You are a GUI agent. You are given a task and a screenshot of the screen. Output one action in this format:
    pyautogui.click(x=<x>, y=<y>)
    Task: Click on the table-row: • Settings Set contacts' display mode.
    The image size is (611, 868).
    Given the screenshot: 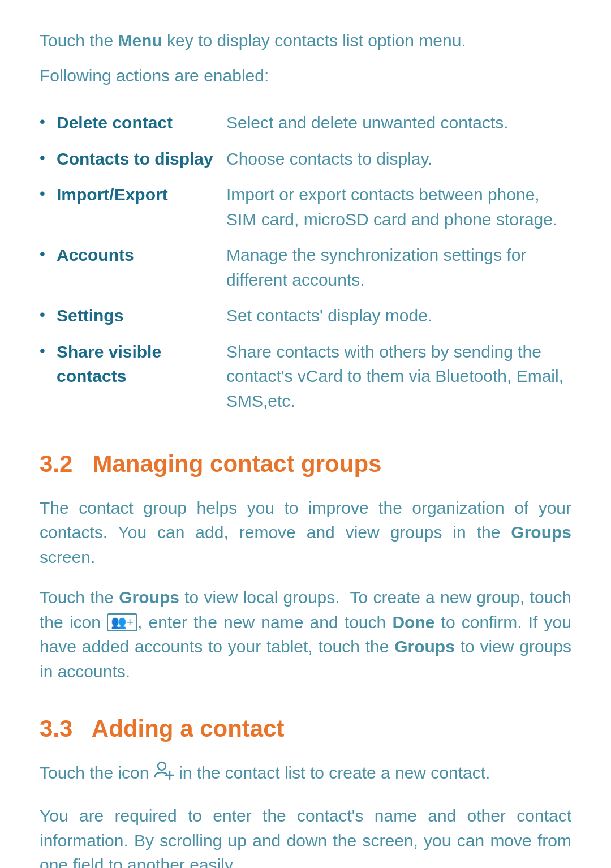 What is the action you would take?
    pyautogui.click(x=306, y=316)
    